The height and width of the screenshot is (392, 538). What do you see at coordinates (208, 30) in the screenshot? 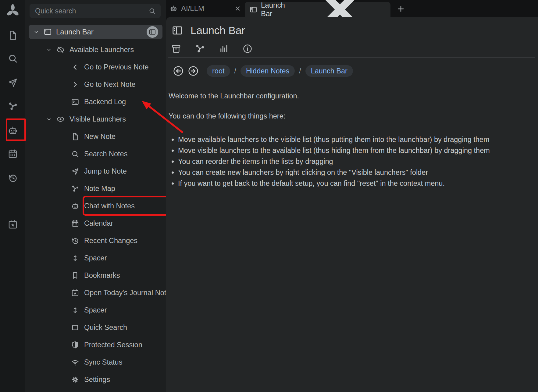
I see `note-title-row: Launch Bar` at bounding box center [208, 30].